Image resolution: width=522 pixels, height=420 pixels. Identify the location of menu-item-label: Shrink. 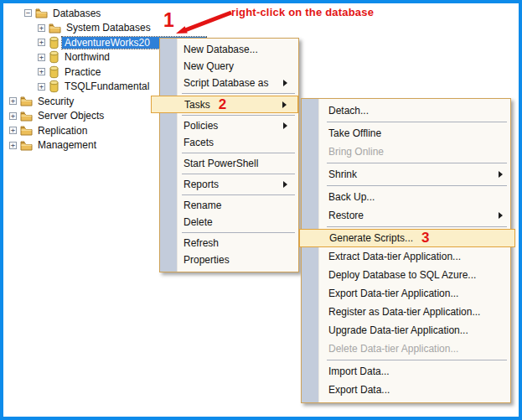
(343, 174).